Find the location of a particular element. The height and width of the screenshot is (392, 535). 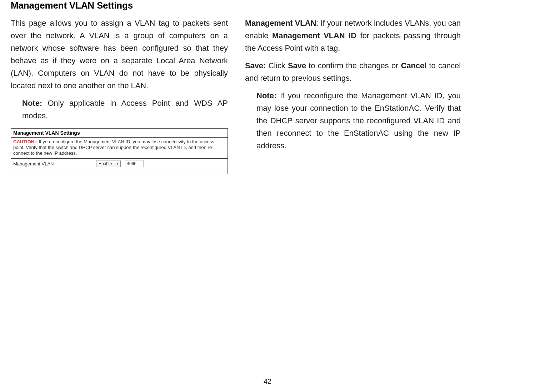

save-bold1: Save: is located at coordinates (255, 66).